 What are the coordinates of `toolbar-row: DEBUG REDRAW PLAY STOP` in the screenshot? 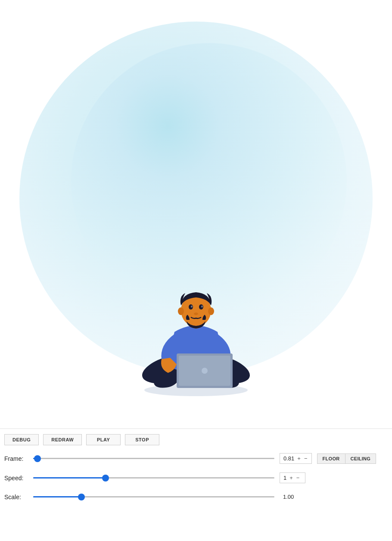 It's located at (196, 440).